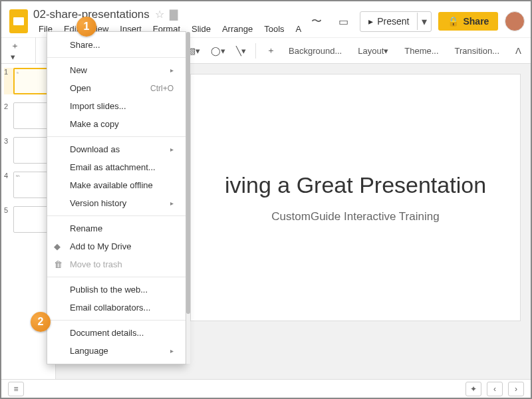  What do you see at coordinates (271, 51) in the screenshot?
I see `add-comment-icon: ＋` at bounding box center [271, 51].